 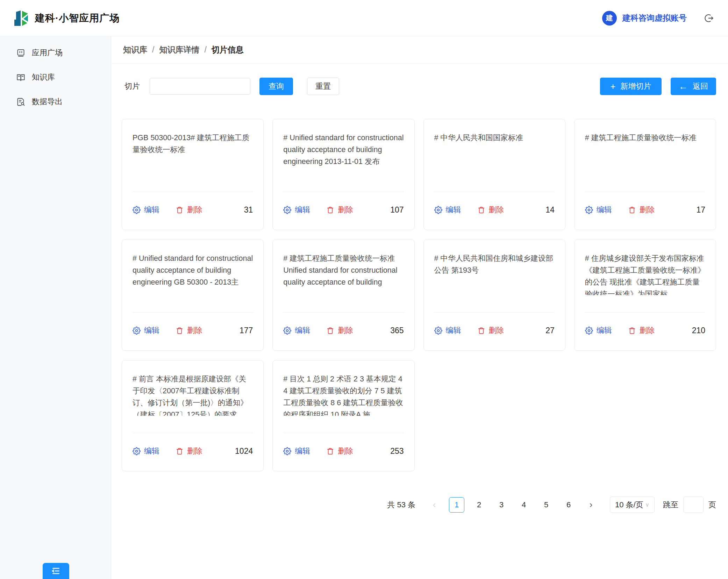 What do you see at coordinates (193, 211) in the screenshot?
I see `card-footer: 编辑 删除 31` at bounding box center [193, 211].